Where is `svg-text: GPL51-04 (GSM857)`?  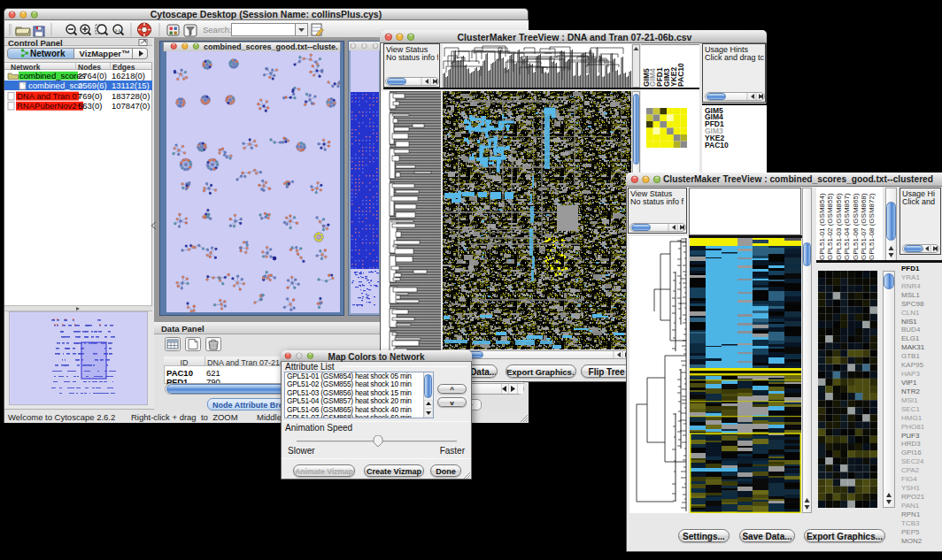
svg-text: GPL51-04 (GSM857) is located at coordinates (846, 226).